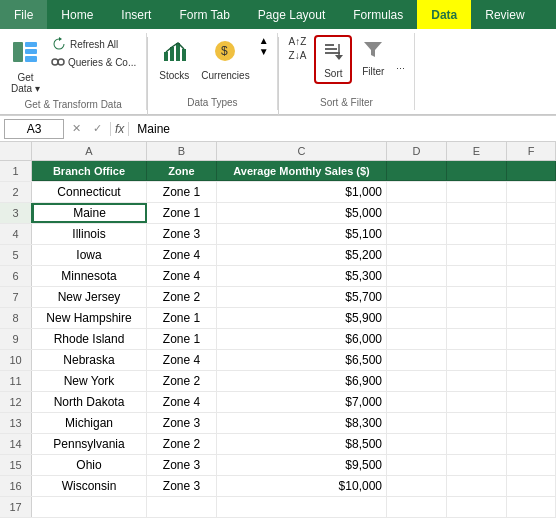  I want to click on cell-a15: Ohio, so click(90, 465).